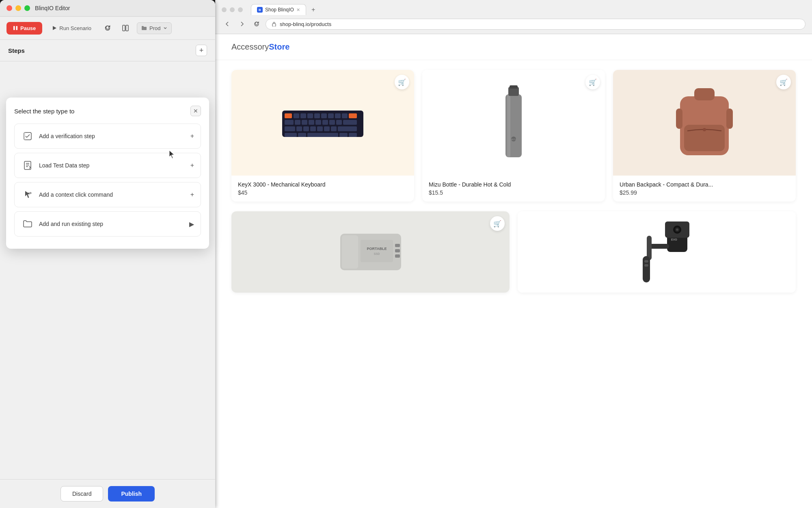  Describe the element at coordinates (323, 193) in the screenshot. I see `product-price-keyboard: $45` at that location.